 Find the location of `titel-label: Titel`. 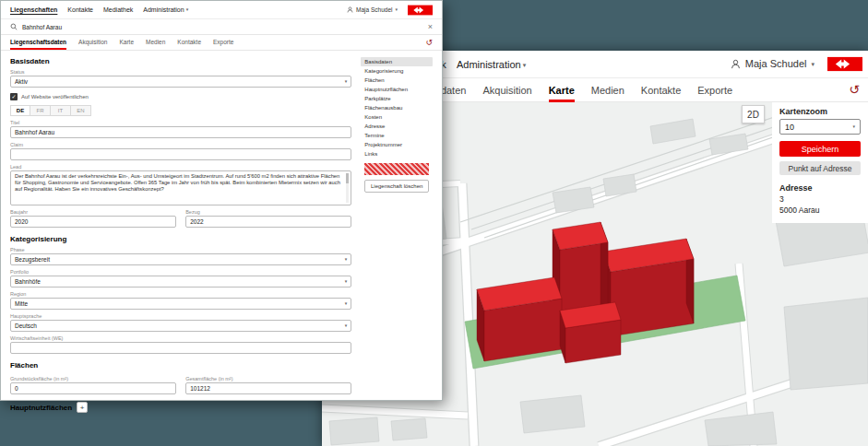

titel-label: Titel is located at coordinates (181, 123).